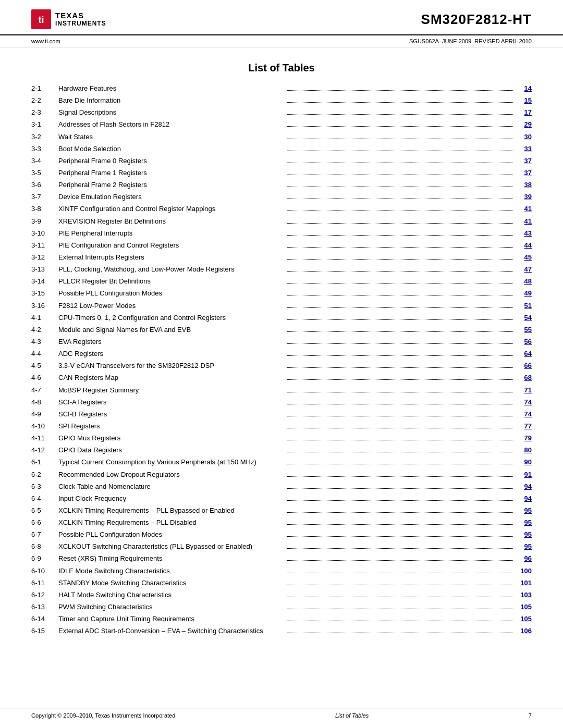 The height and width of the screenshot is (728, 563). Describe the element at coordinates (523, 631) in the screenshot. I see `toc-page: 106` at that location.